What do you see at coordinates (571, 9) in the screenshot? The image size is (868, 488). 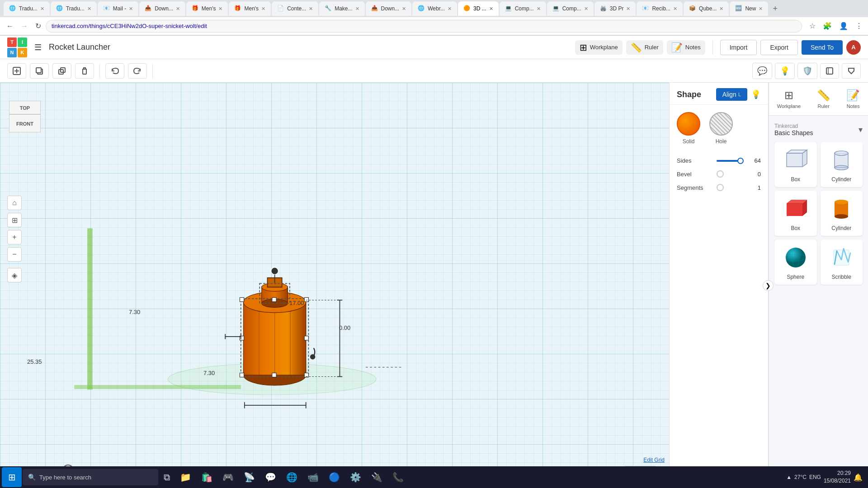 I see `tab-comp2: 💻 Comp... ✕` at bounding box center [571, 9].